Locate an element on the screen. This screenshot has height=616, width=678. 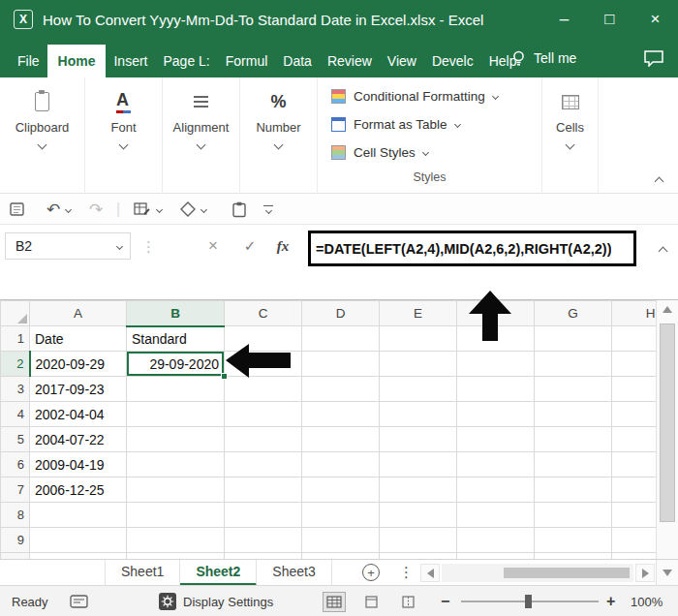
minimize-button: – is located at coordinates (564, 19).